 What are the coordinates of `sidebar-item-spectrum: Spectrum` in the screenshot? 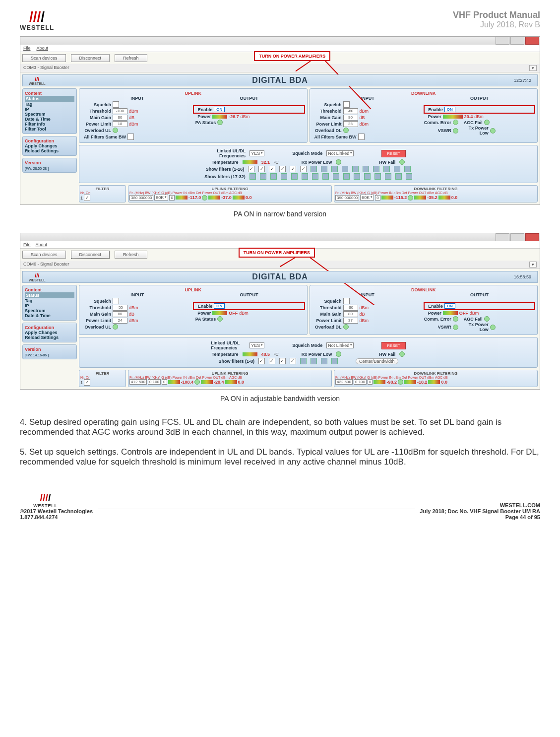 It's located at (50, 114).